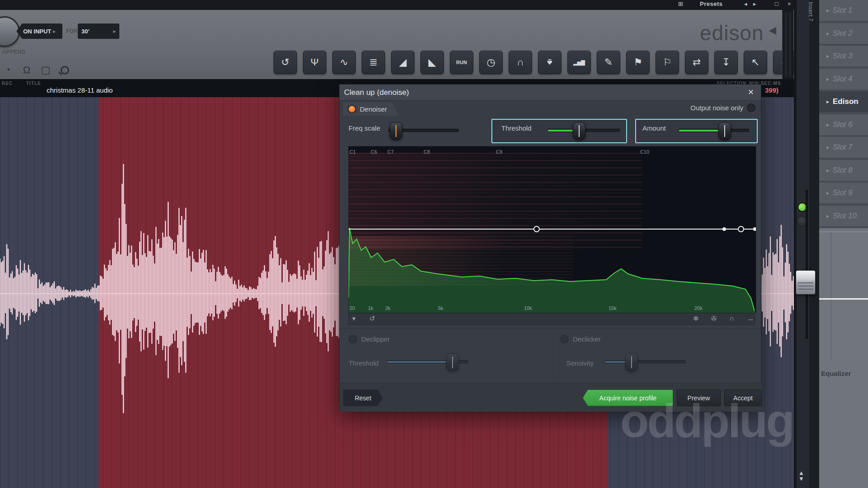 The height and width of the screenshot is (488, 868). I want to click on mixer-slot-slot-4: ▸Slot 4, so click(844, 79).